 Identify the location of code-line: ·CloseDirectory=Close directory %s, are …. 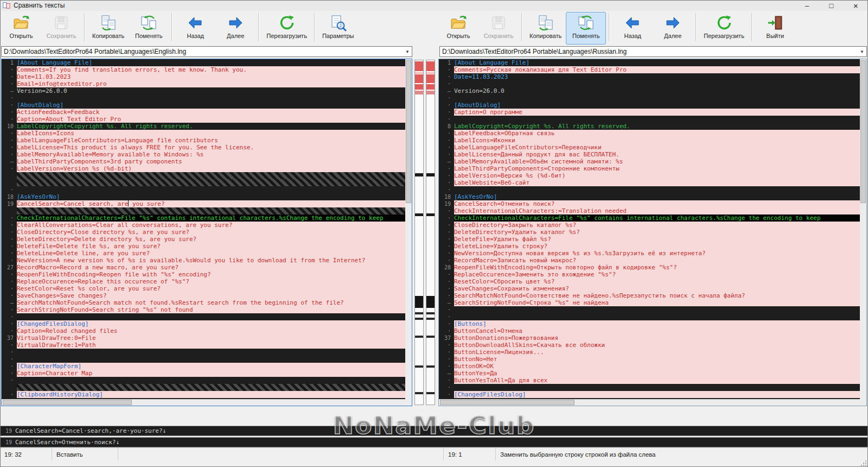
(203, 232).